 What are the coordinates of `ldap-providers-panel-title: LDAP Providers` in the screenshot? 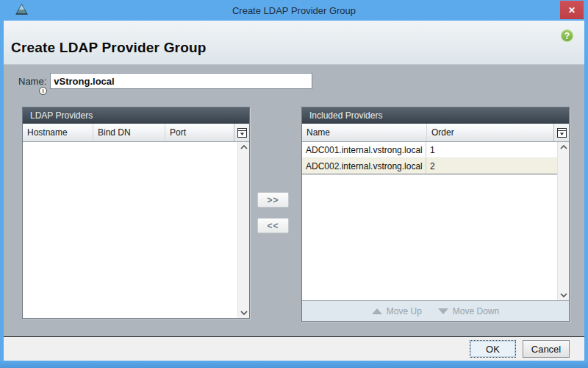 It's located at (136, 116).